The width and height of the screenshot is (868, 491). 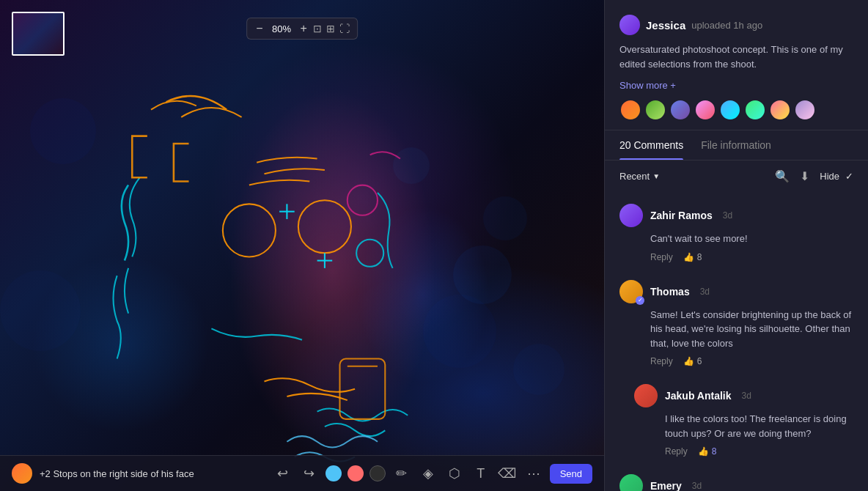 What do you see at coordinates (752, 330) in the screenshot?
I see `comment-body: Same! Let's consider brightening up the …` at bounding box center [752, 330].